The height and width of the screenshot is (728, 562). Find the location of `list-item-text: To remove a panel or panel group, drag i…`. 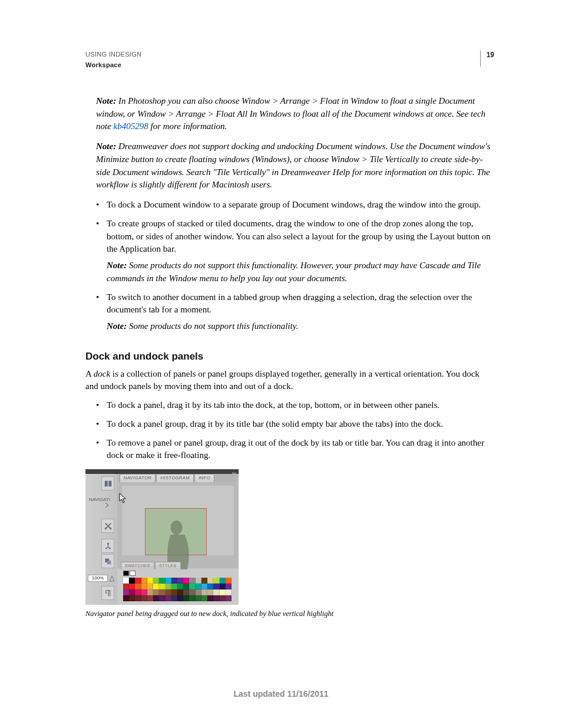

list-item-text: To remove a panel or panel group, drag i… is located at coordinates (296, 449).